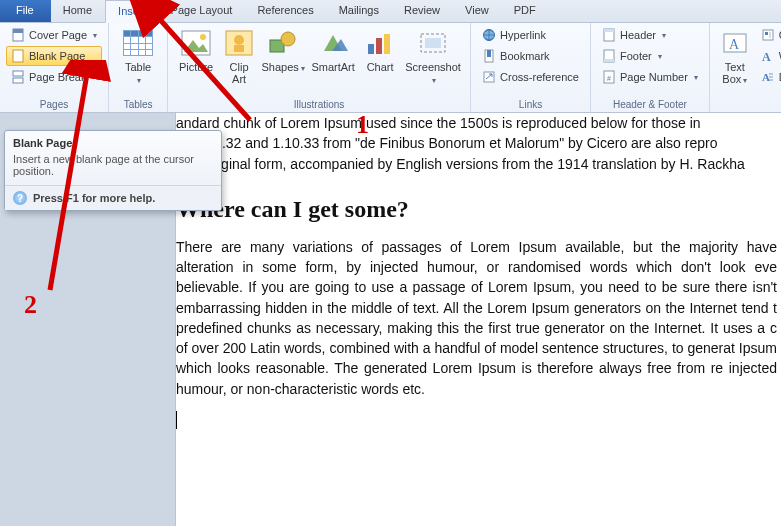 The width and height of the screenshot is (781, 526). I want to click on screenshot-icon, so click(433, 43).